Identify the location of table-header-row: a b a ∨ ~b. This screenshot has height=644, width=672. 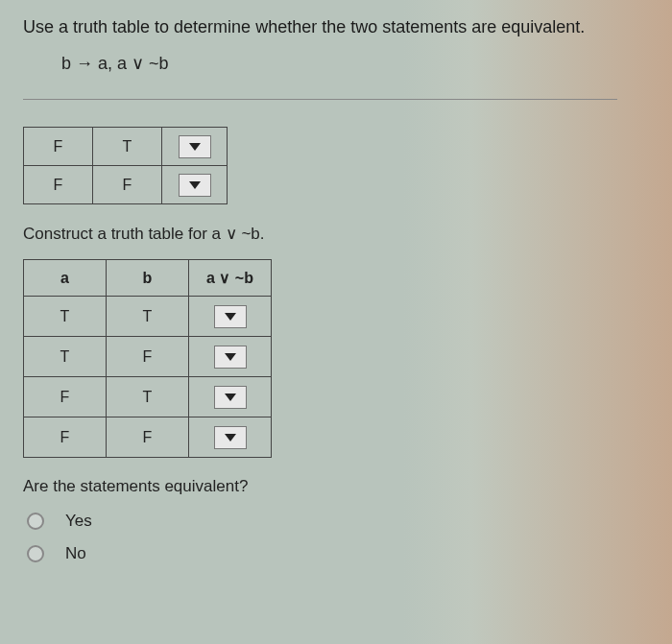
(148, 278).